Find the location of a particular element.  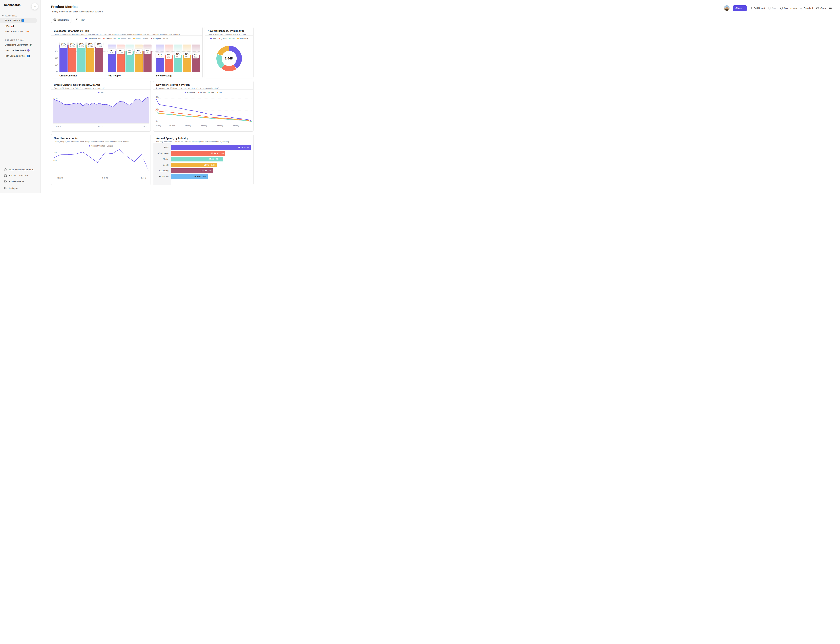

sidebar-item-kpis: KPIs is located at coordinates (20, 26).